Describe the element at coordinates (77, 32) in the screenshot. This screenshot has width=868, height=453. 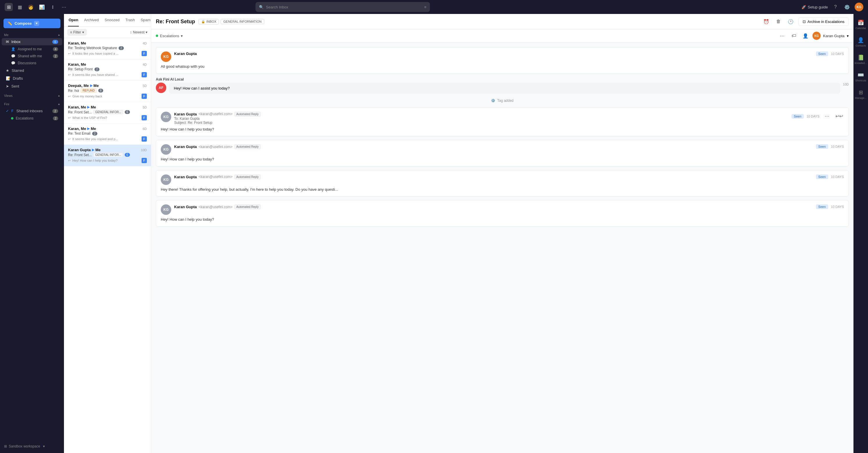
I see `filter-button: ≡ Filter ▾` at that location.